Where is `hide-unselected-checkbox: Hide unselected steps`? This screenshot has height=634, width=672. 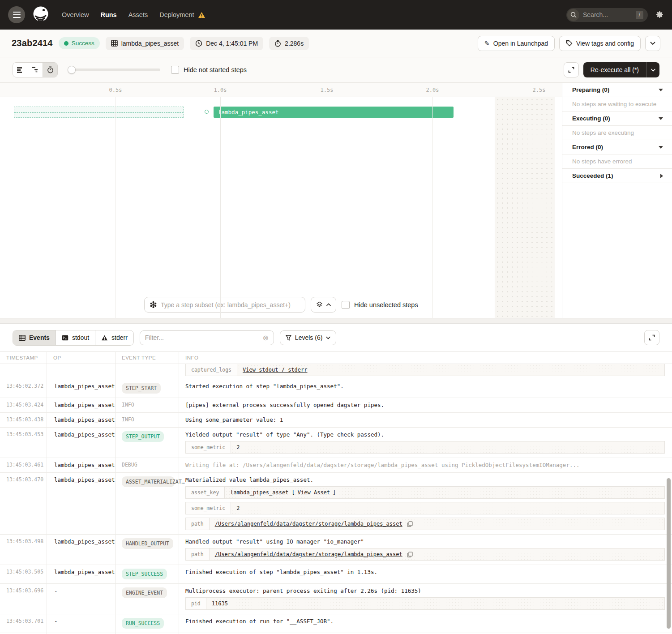 hide-unselected-checkbox: Hide unselected steps is located at coordinates (380, 305).